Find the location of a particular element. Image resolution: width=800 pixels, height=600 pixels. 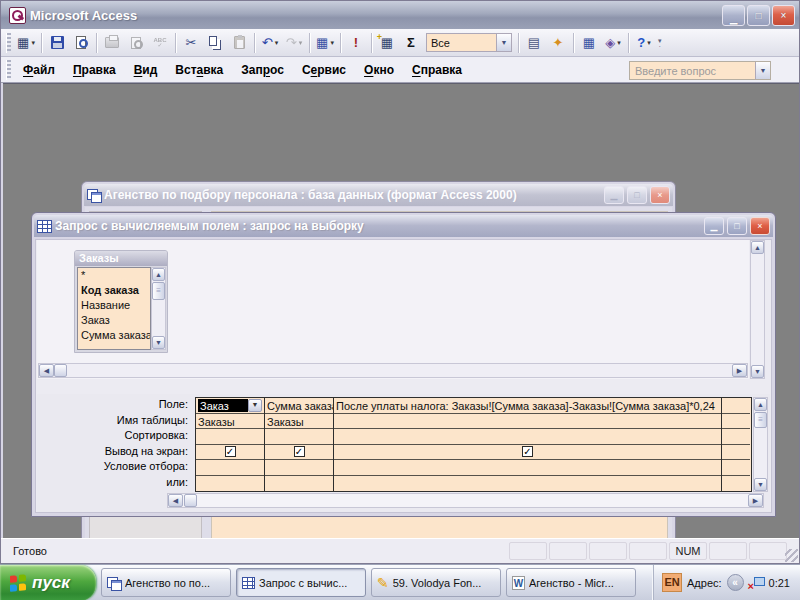

menu-insert: Вставка is located at coordinates (199, 70).